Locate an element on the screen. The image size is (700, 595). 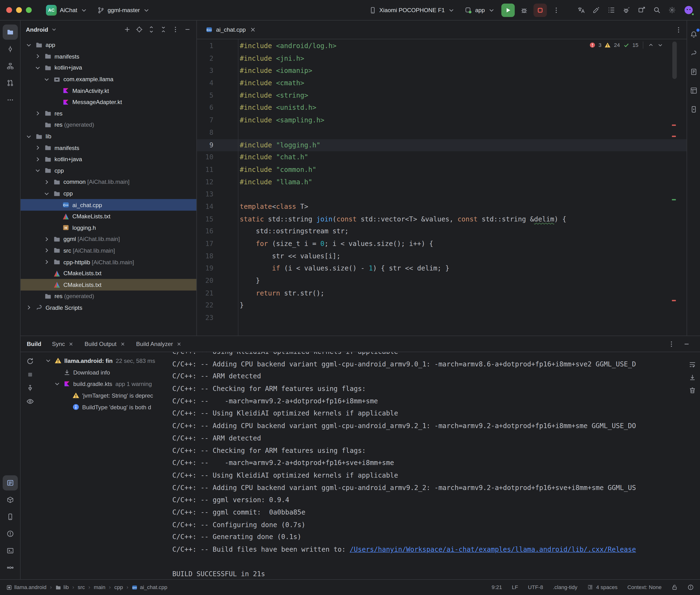
locate-button is located at coordinates (139, 30).